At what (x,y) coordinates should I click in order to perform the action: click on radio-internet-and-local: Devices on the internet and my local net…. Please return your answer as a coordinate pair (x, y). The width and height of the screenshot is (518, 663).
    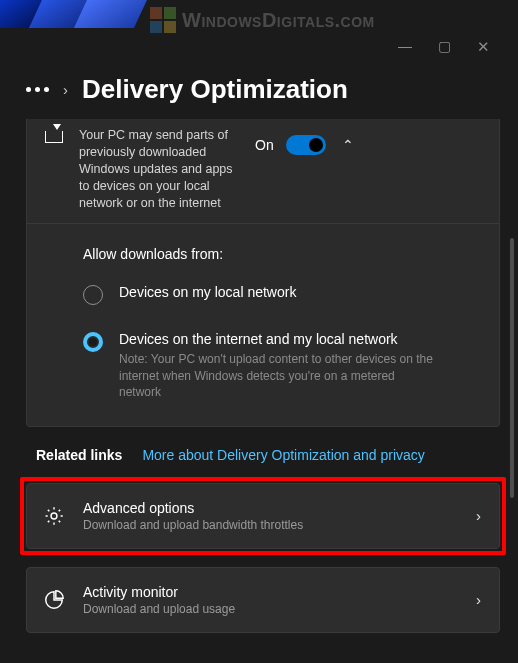
    Looking at the image, I should click on (282, 366).